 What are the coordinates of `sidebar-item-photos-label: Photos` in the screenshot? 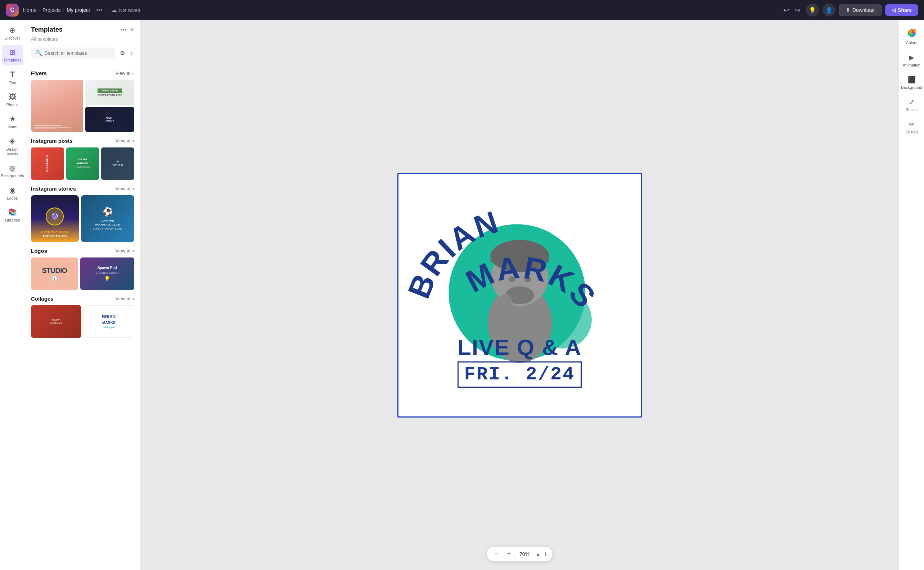 It's located at (12, 105).